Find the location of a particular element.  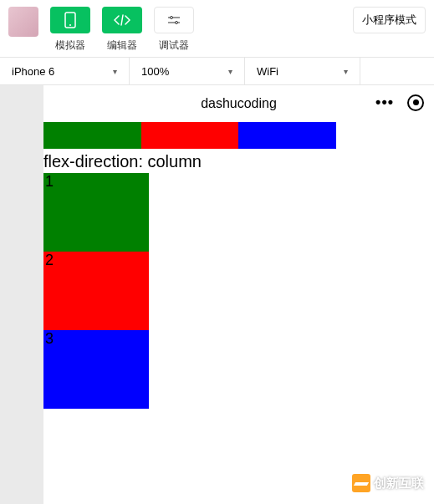

simulator-tool: 模拟器 is located at coordinates (70, 30).